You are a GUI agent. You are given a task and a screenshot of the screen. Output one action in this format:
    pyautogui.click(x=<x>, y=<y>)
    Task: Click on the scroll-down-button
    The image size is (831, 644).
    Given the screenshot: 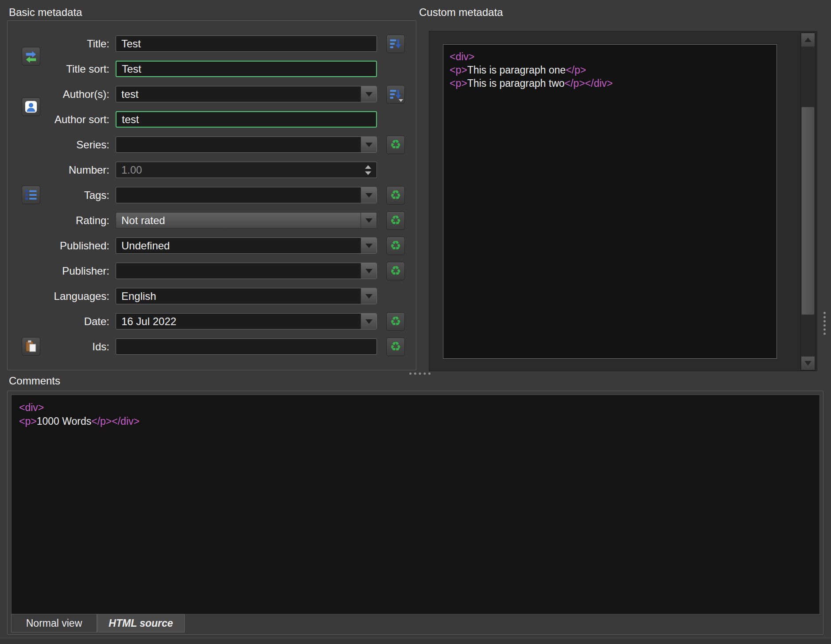 What is the action you would take?
    pyautogui.click(x=808, y=363)
    